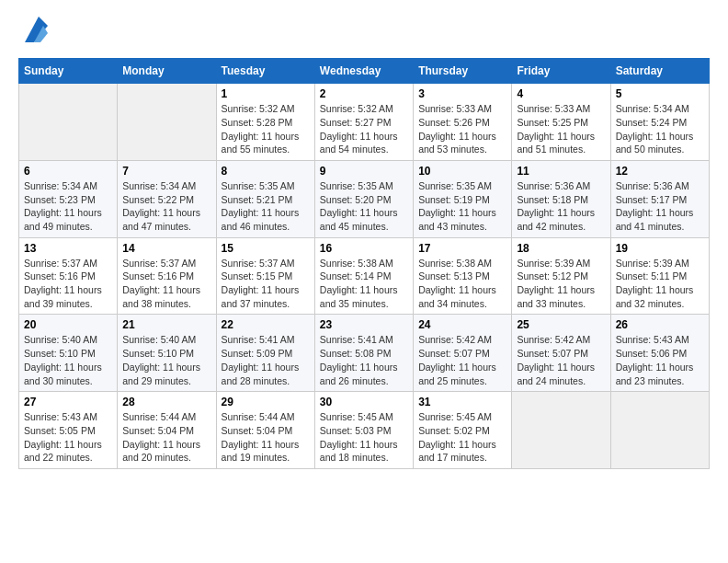  What do you see at coordinates (364, 276) in the screenshot?
I see `day-cell: 16Sunrise: 5:38 AMSunset: 5:14 PMDayligh…` at bounding box center [364, 276].